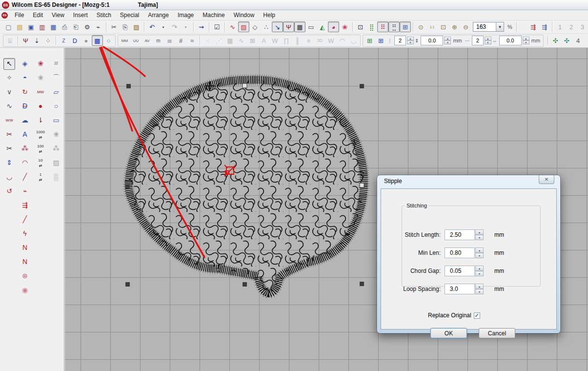 The image size is (588, 371). What do you see at coordinates (128, 284) in the screenshot?
I see `handle-bottom-left` at bounding box center [128, 284].